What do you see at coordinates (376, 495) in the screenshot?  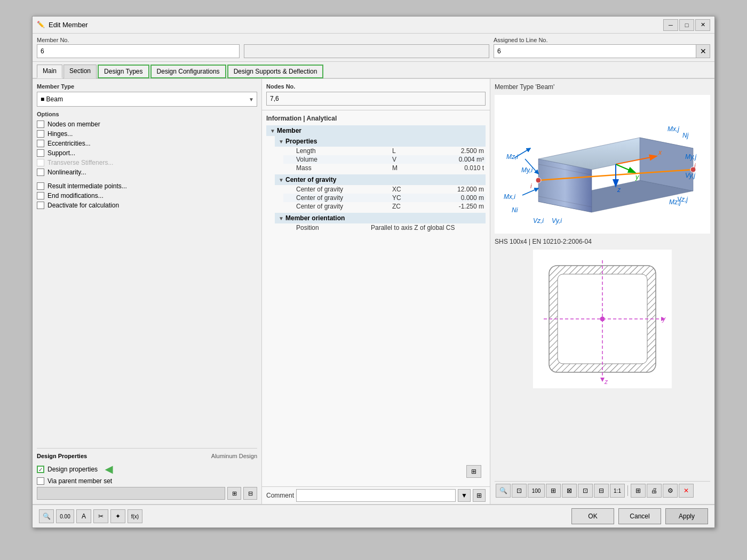 I see `comment-input` at bounding box center [376, 495].